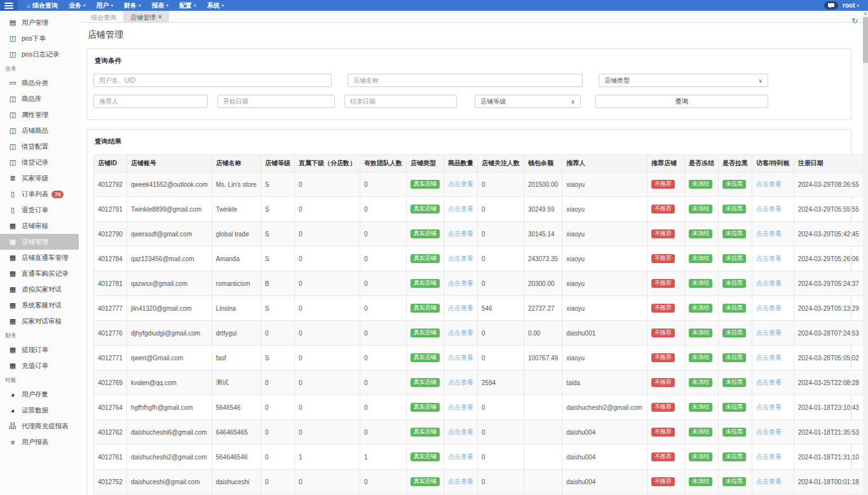 Image resolution: width=868 pixels, height=495 pixels. What do you see at coordinates (327, 333) in the screenshot?
I see `cell-direct-sub: 0` at bounding box center [327, 333].